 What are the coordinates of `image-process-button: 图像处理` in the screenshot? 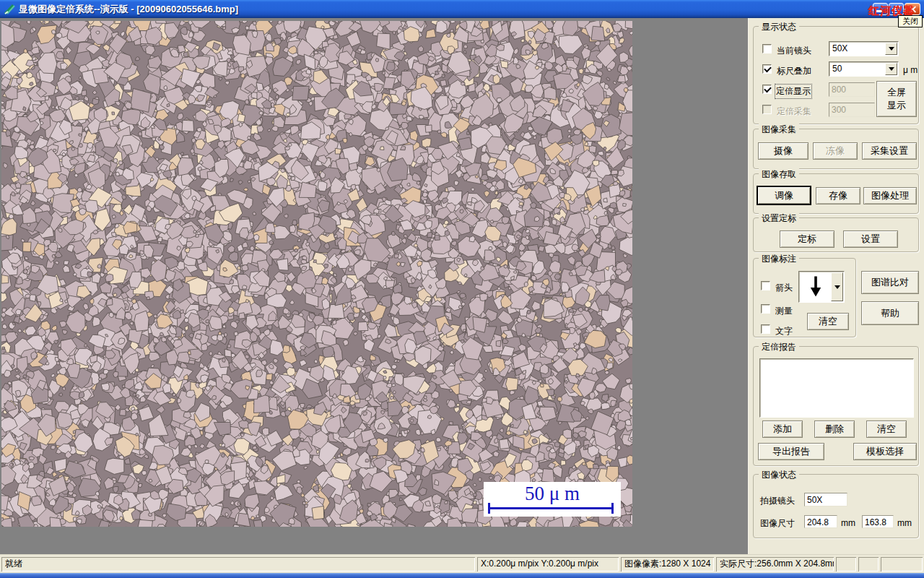 It's located at (890, 196).